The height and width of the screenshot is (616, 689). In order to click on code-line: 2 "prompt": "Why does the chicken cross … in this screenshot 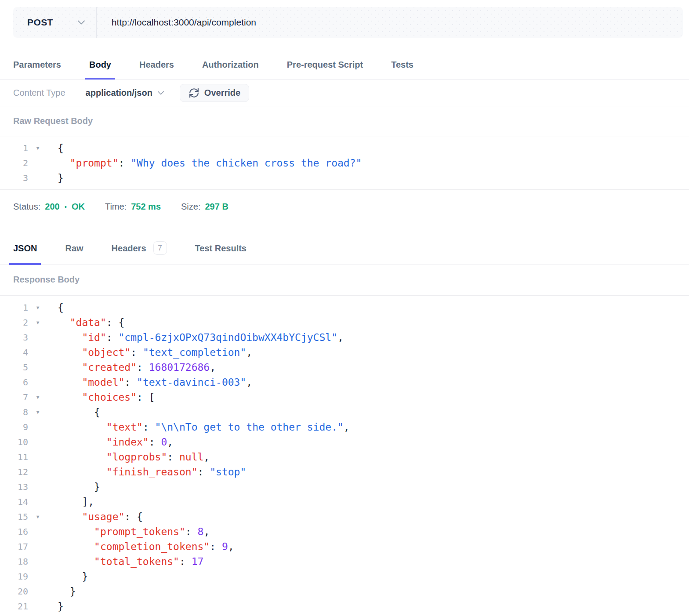, I will do `click(344, 163)`.